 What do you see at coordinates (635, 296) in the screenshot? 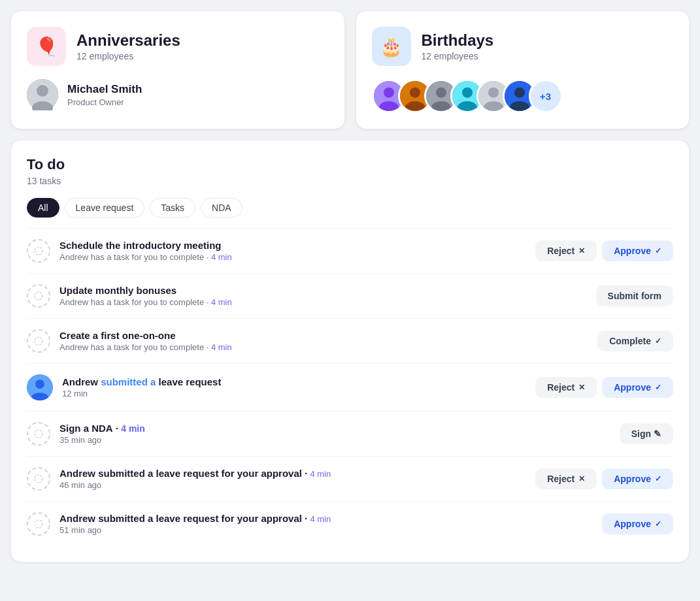
I see `submit-form-button: Submit form` at bounding box center [635, 296].